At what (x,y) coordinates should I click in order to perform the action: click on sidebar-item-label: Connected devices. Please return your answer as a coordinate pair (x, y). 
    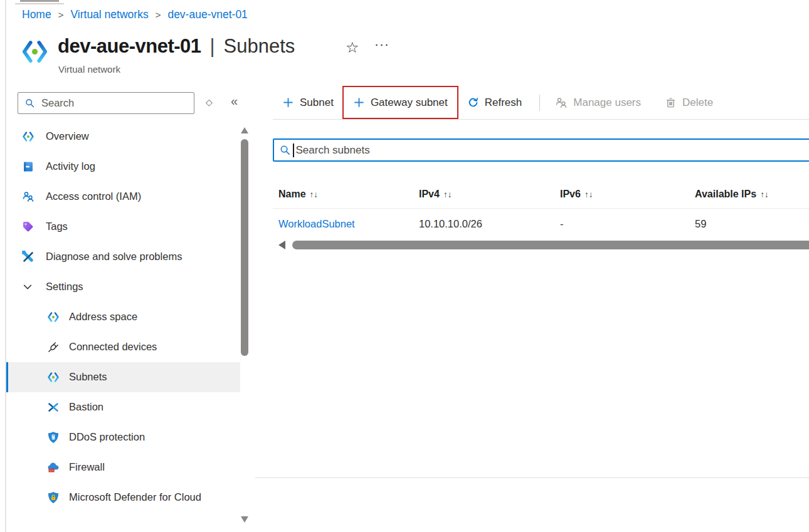
    Looking at the image, I should click on (113, 347).